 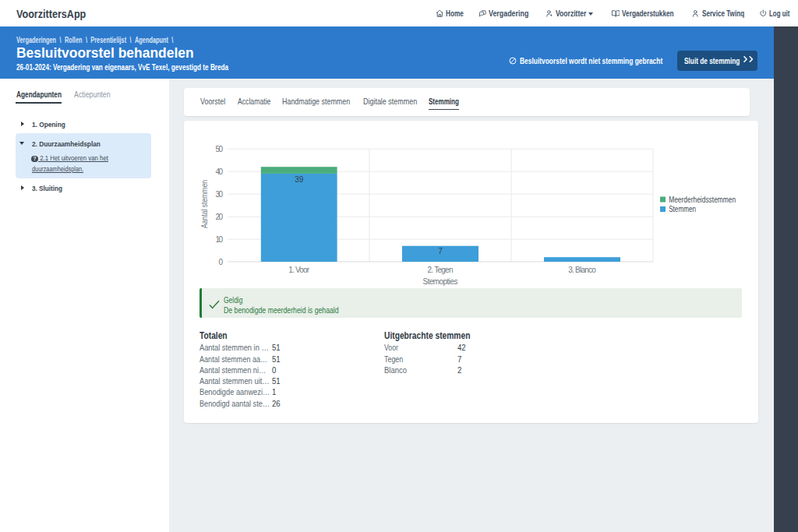 I want to click on svg-text: 0, so click(x=221, y=262).